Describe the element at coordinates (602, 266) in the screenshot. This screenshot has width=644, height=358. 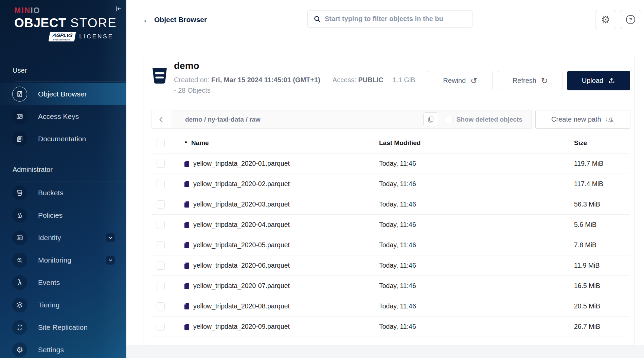
I see `object-size: 11.9 MiB` at that location.